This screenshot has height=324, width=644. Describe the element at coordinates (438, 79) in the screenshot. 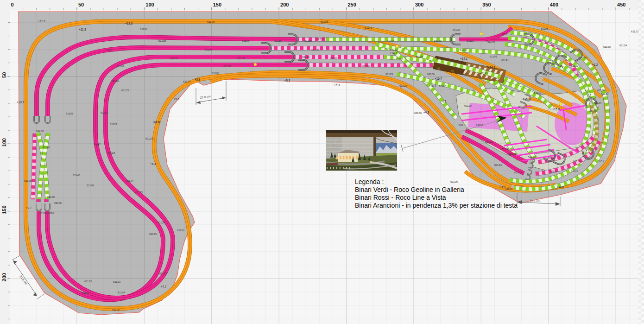

I see `svg-text: +16.7` at that location.